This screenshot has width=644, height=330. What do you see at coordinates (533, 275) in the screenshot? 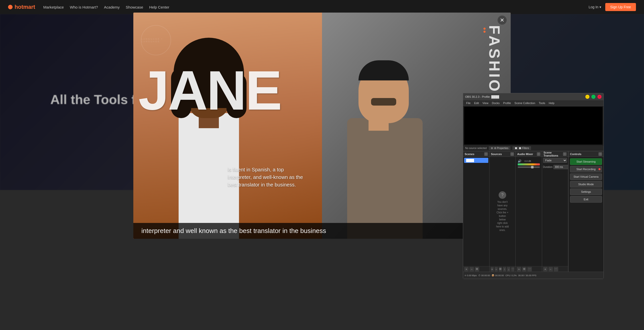
I see `obs-status-bar: 0.00 kbps ⏱ 00:00:00 📦 00:00:00 CPU: 0.2…` at bounding box center [533, 275].